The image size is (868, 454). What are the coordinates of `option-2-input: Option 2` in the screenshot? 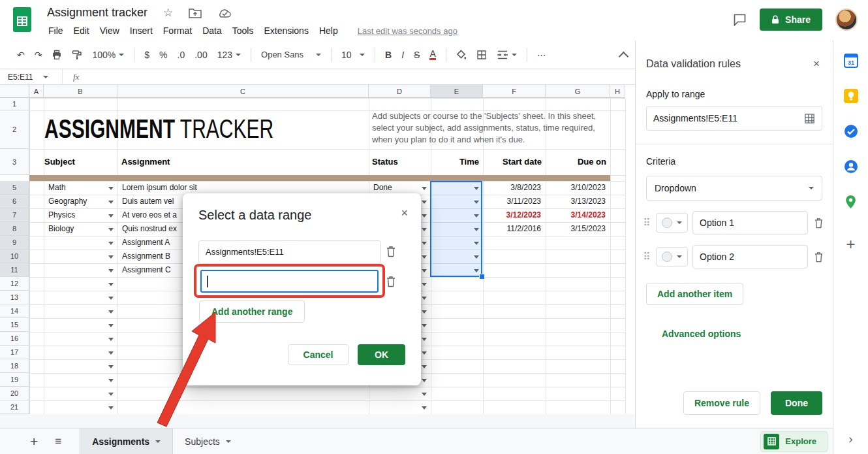 It's located at (751, 257).